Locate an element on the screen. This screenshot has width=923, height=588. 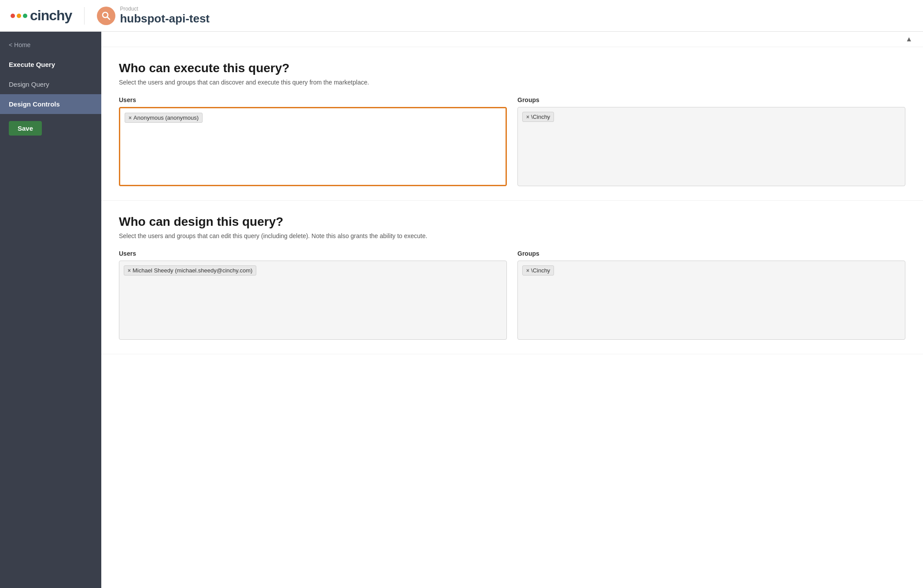
app-header: cinchy Product hubspot-api-test is located at coordinates (462, 16).